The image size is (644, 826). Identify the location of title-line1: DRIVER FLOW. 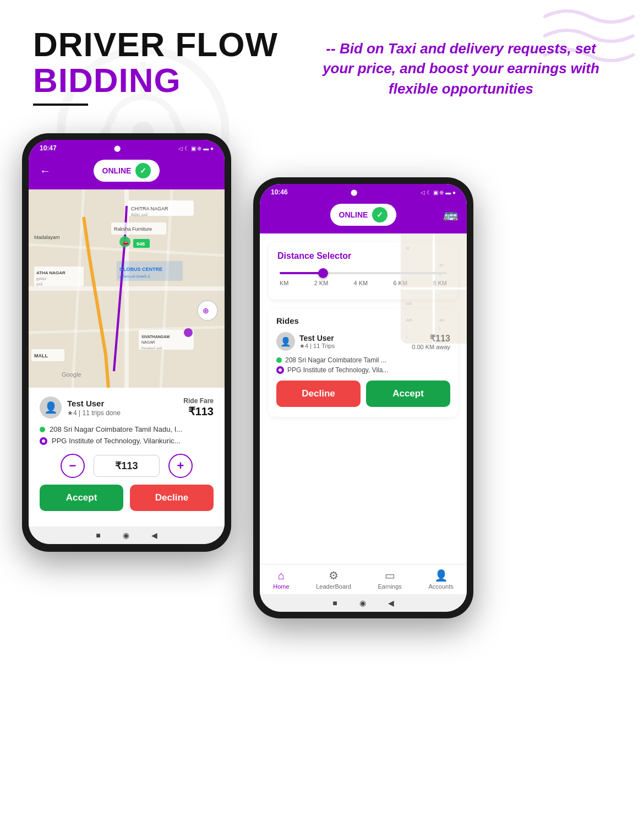
(155, 45).